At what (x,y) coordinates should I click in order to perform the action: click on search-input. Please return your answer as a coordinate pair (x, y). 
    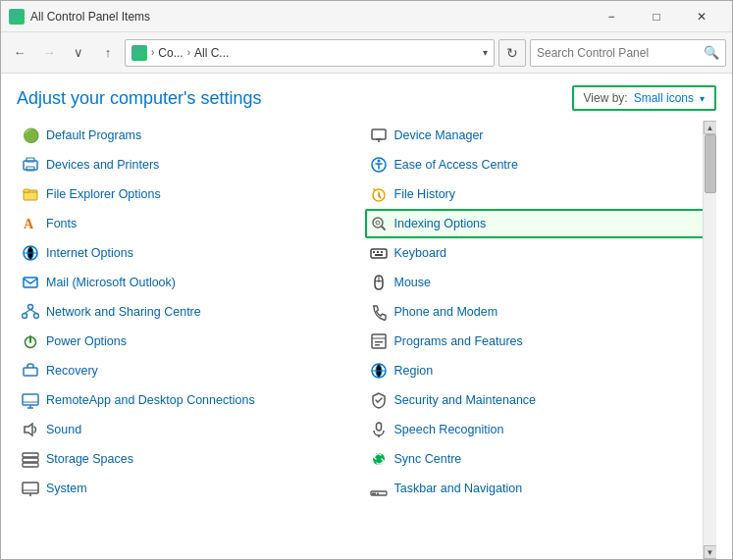
    Looking at the image, I should click on (618, 53).